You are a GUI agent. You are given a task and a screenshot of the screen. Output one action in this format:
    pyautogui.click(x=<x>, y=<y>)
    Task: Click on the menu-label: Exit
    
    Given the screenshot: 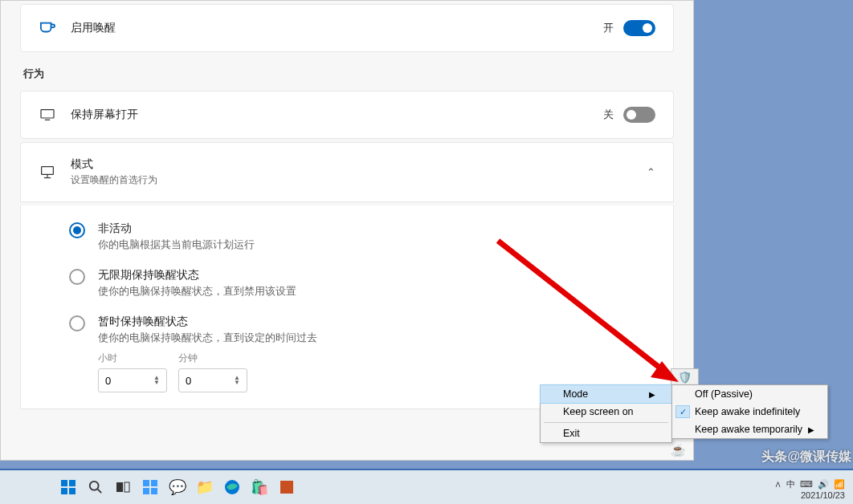 What is the action you would take?
    pyautogui.click(x=572, y=433)
    